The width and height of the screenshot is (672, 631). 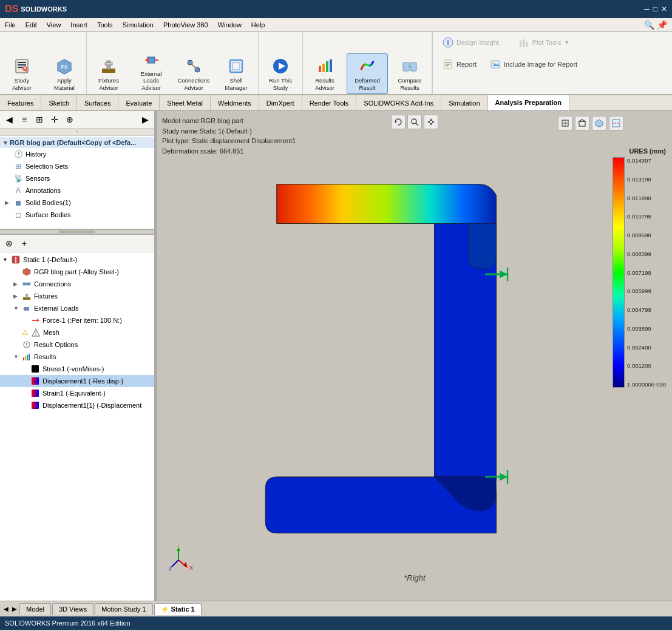 What do you see at coordinates (16, 260) in the screenshot?
I see `static-study-icon` at bounding box center [16, 260].